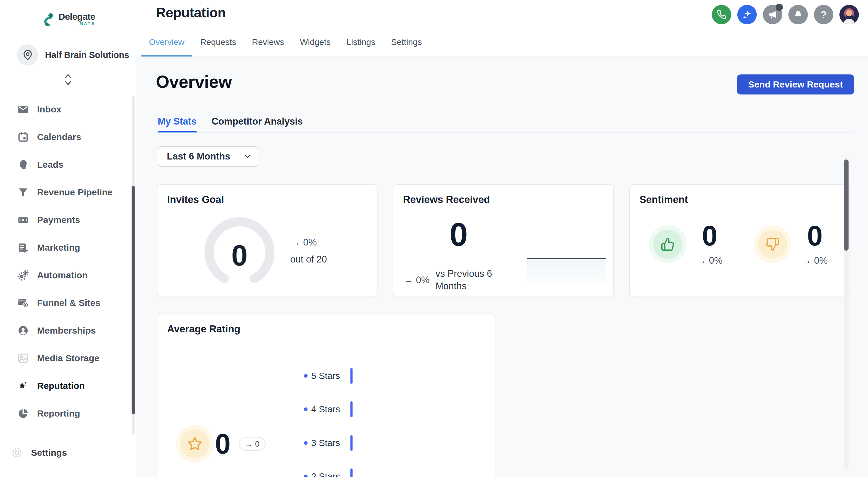  I want to click on sentiment-card: Sentiment 0 → 0% 0 → 0%, so click(740, 241).